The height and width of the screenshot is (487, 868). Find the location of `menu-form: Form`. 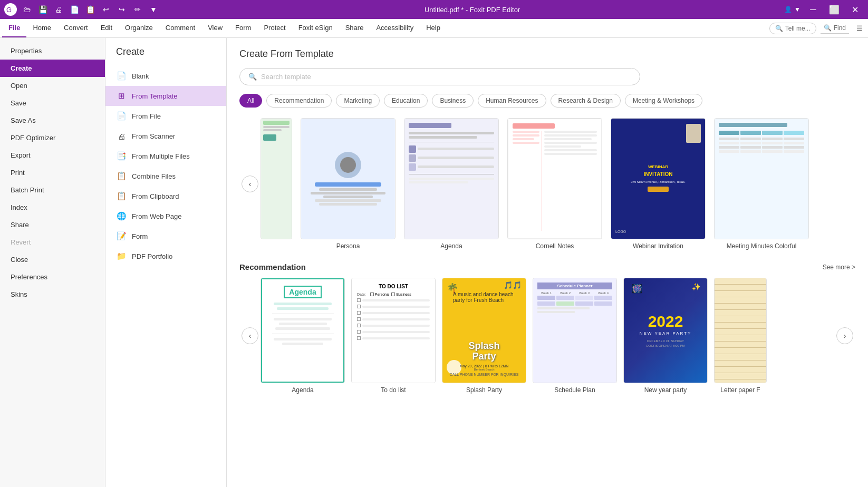

menu-form: Form is located at coordinates (243, 28).